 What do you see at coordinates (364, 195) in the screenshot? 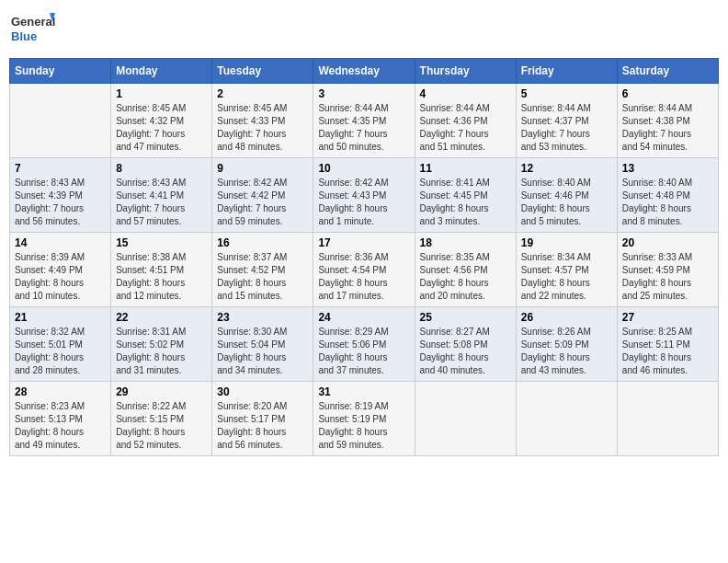
I see `calendar-cell: 10Sunrise: 8:42 AM Sunset: 4:43 PM Dayli…` at bounding box center [364, 195].